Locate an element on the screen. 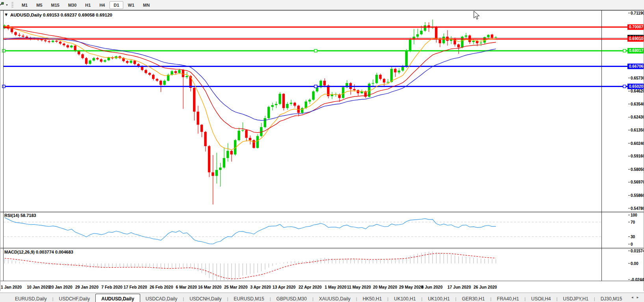  chart-tab-eurusd-daily: EURUSD,Daily is located at coordinates (31, 298).